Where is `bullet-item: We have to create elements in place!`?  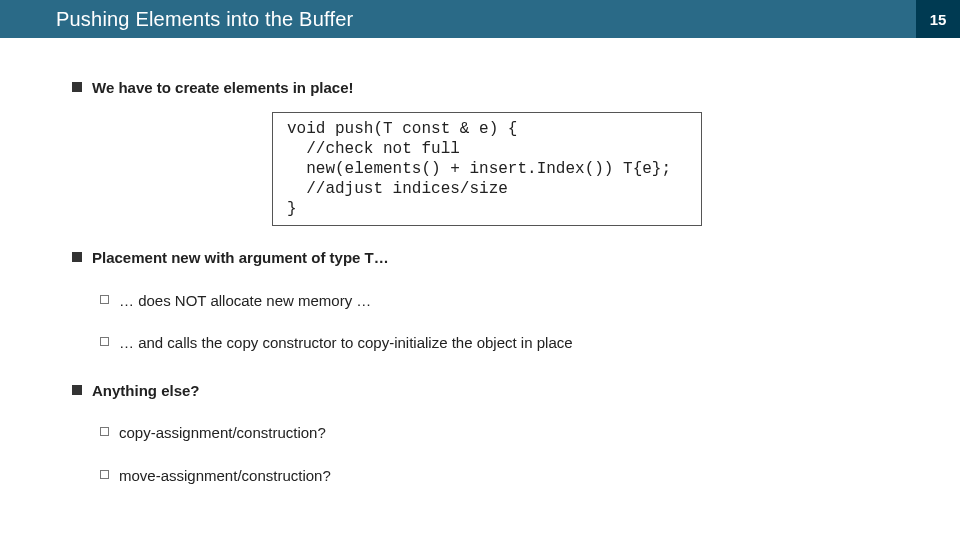 bullet-item: We have to create elements in place! is located at coordinates (480, 88).